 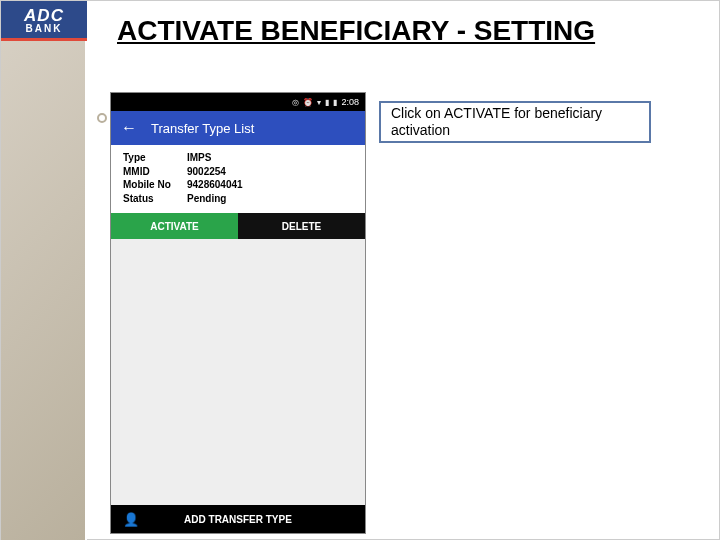 What do you see at coordinates (308, 102) in the screenshot?
I see `alarm-icon: ⏰` at bounding box center [308, 102].